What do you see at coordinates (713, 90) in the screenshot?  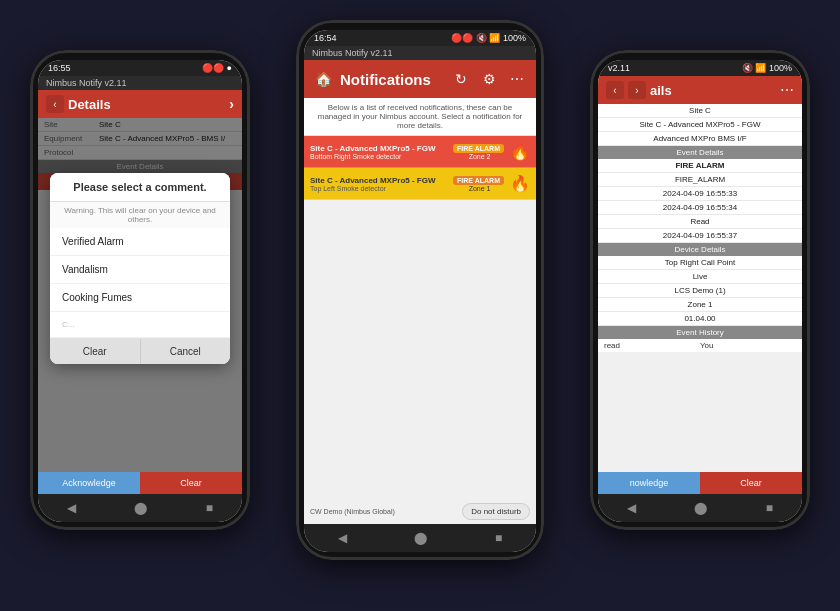 I see `right-page-title: ails` at bounding box center [713, 90].